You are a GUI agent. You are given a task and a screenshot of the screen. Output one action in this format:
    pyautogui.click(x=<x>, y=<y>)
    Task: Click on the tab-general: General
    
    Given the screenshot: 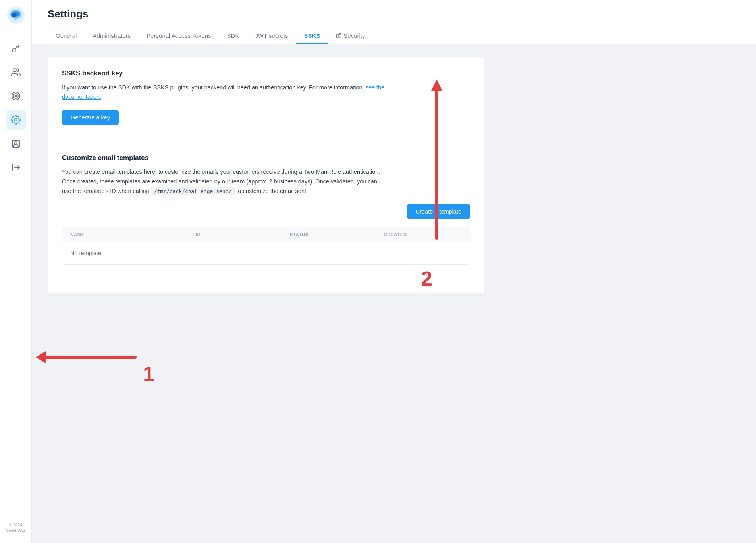 What is the action you would take?
    pyautogui.click(x=66, y=36)
    